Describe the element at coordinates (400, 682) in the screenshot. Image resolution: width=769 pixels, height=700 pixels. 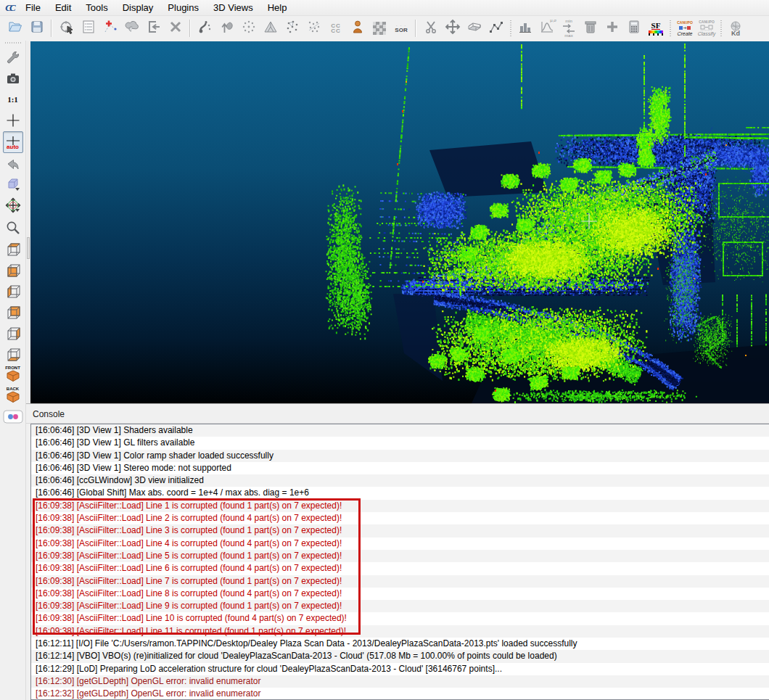
I see `console-row: [16:12:30] [getGLDepth] OpenGL error: in…` at that location.